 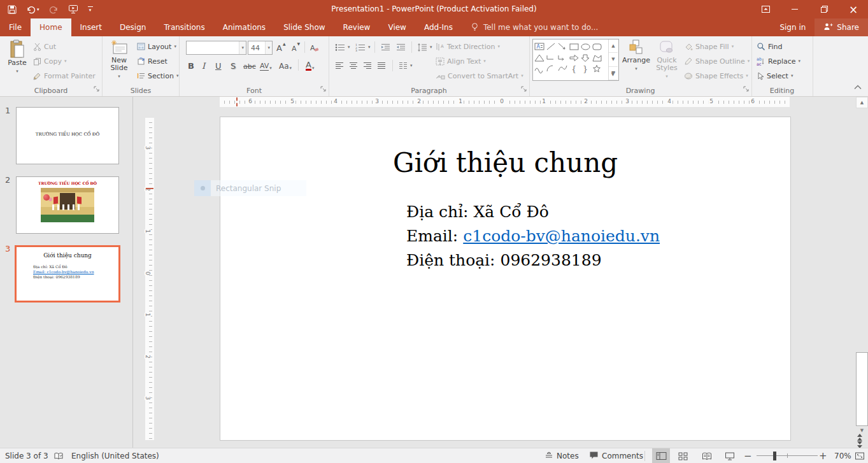 I want to click on paragraph-dialog-launcher-icon, so click(x=524, y=90).